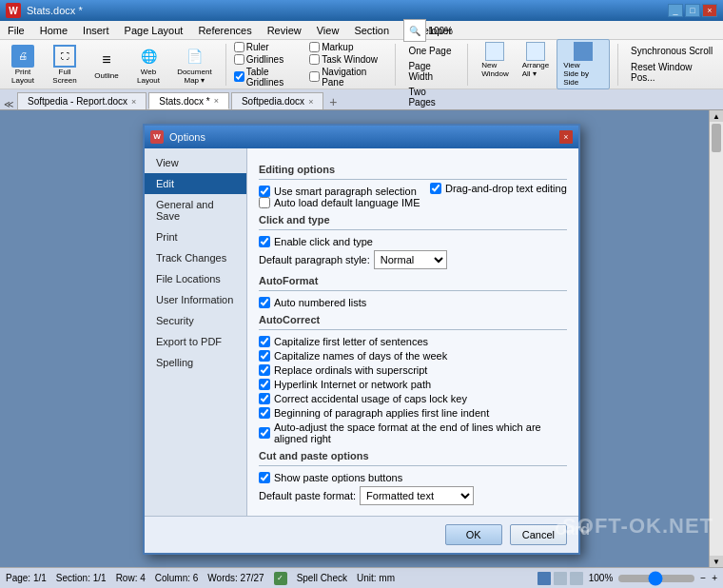 The height and width of the screenshot is (588, 723). What do you see at coordinates (495, 65) in the screenshot?
I see `new-window-button: NewWindow` at bounding box center [495, 65].